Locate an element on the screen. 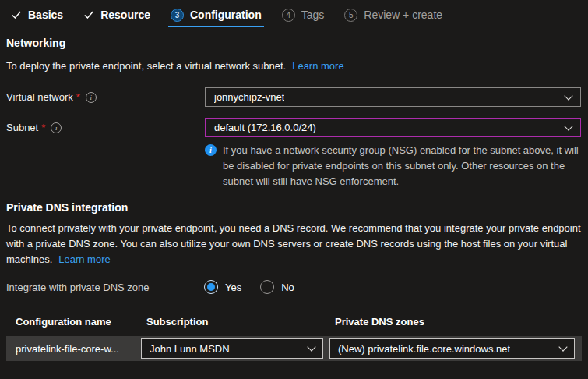  description-text: To deploy the private endpoint, select a… is located at coordinates (146, 66).